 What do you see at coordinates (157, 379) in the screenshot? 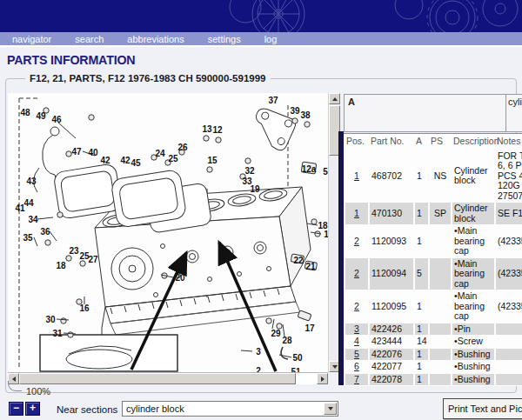
I see `horizontal-scroll-thumb` at bounding box center [157, 379].